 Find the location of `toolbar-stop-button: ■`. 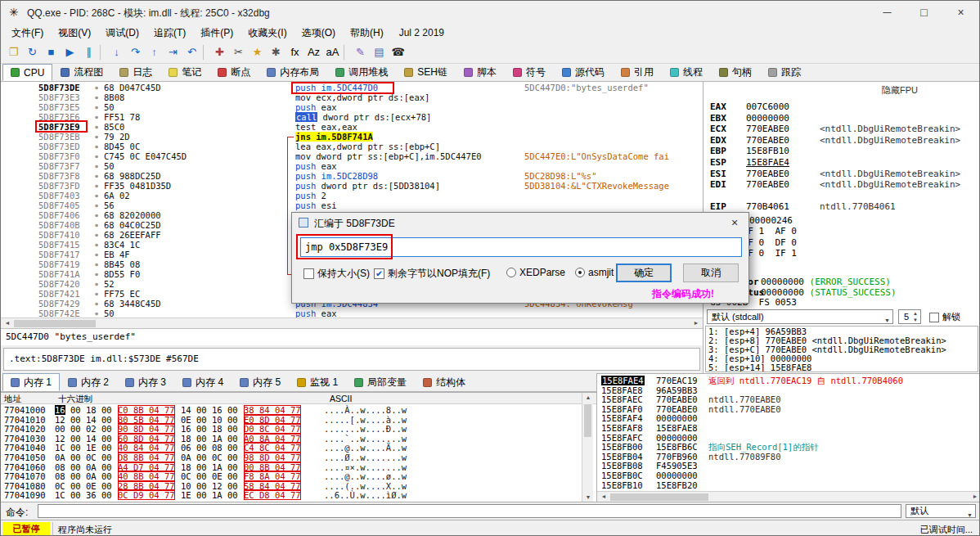

toolbar-stop-button: ■ is located at coordinates (51, 52).